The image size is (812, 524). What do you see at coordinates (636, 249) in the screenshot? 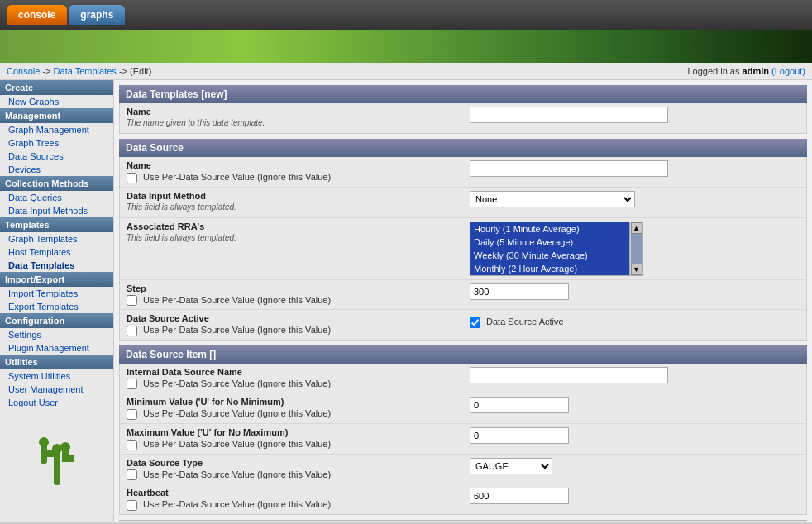
I see `rra-scrollbar: ▲ ▼` at bounding box center [636, 249].